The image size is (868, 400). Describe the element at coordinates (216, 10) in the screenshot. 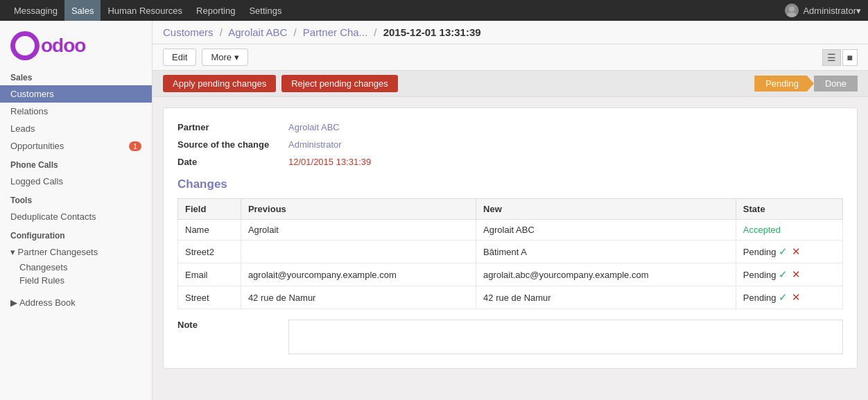

I see `nav-reporting: Reporting` at that location.